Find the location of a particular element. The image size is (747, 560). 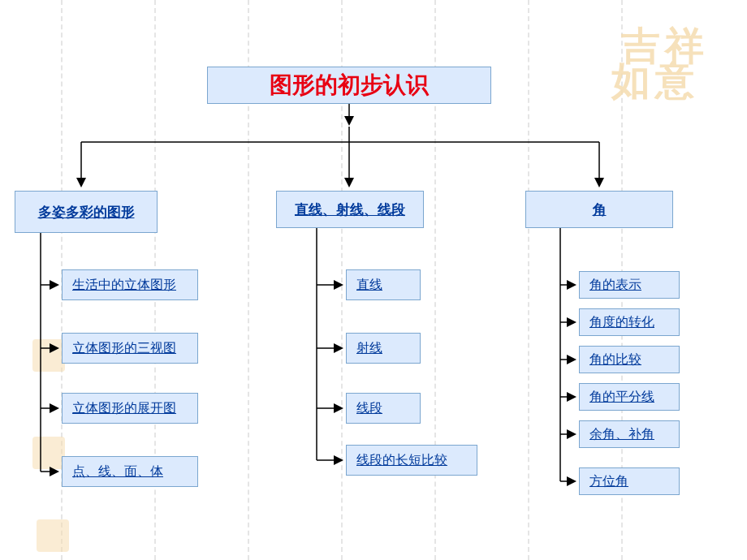

leaf-three-views: 立体图形的三视图 is located at coordinates (130, 348).